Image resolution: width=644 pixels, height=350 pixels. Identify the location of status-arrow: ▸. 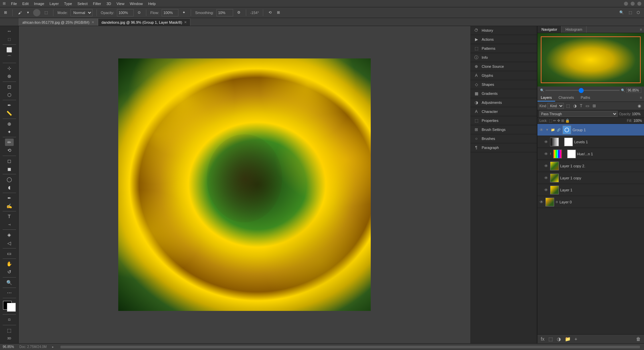
(53, 347).